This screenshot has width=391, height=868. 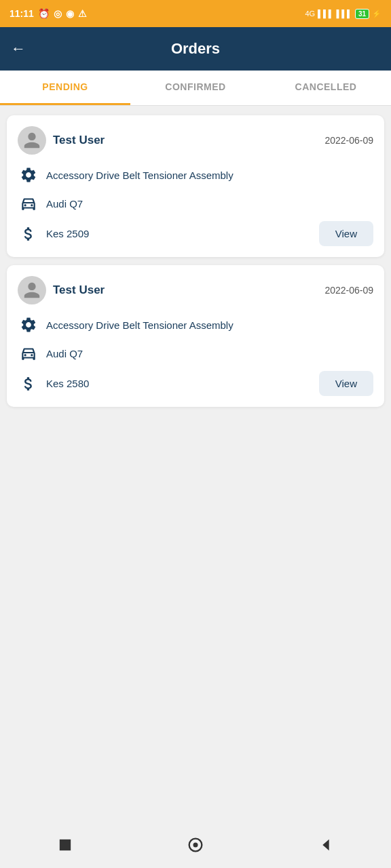 I want to click on charging-icon: ⚡, so click(x=377, y=14).